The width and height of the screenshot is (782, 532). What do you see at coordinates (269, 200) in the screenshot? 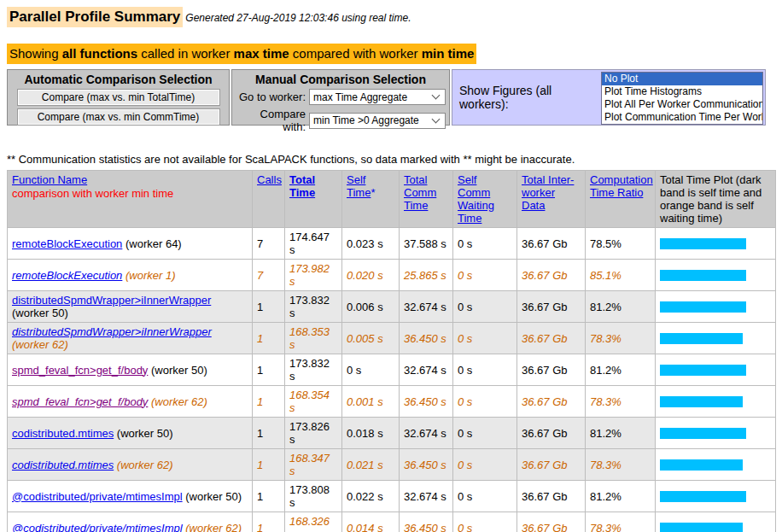
I see `column-header-calls: Calls` at bounding box center [269, 200].